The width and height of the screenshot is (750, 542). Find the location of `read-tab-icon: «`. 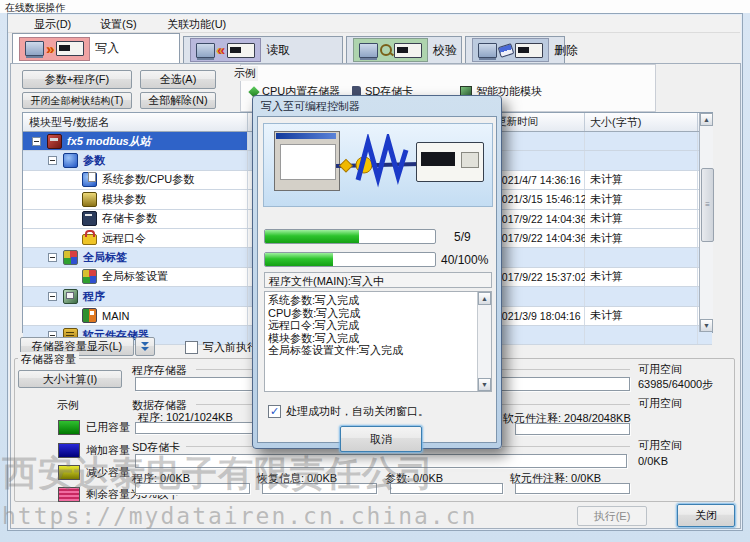

read-tab-icon: « is located at coordinates (226, 50).